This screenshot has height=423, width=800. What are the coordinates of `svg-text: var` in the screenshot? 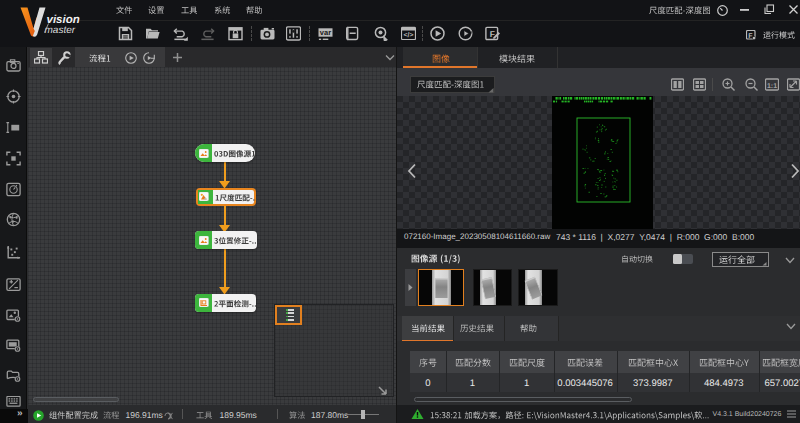 It's located at (324, 32).